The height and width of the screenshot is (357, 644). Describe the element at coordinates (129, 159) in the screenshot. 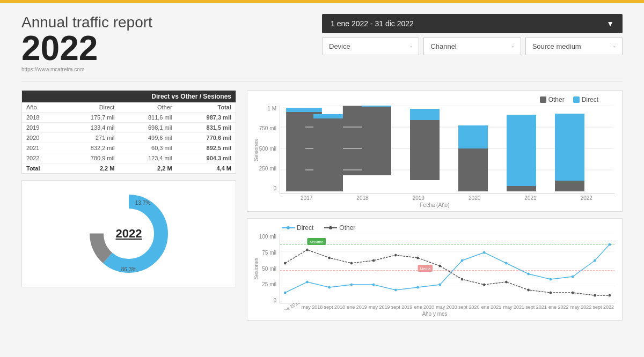

I see `table-row: 2022 780,9 mil 123,4 mil 904,3 mil` at that location.